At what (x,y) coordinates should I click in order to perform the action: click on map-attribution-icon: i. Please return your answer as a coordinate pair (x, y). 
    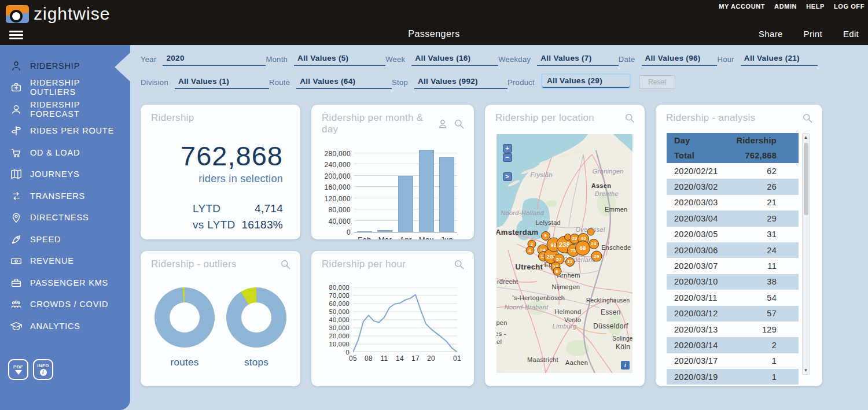
    Looking at the image, I should click on (625, 365).